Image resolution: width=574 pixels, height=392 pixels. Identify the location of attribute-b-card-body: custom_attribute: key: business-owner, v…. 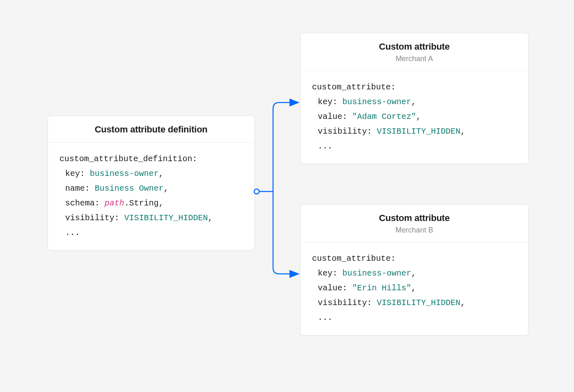
(414, 289).